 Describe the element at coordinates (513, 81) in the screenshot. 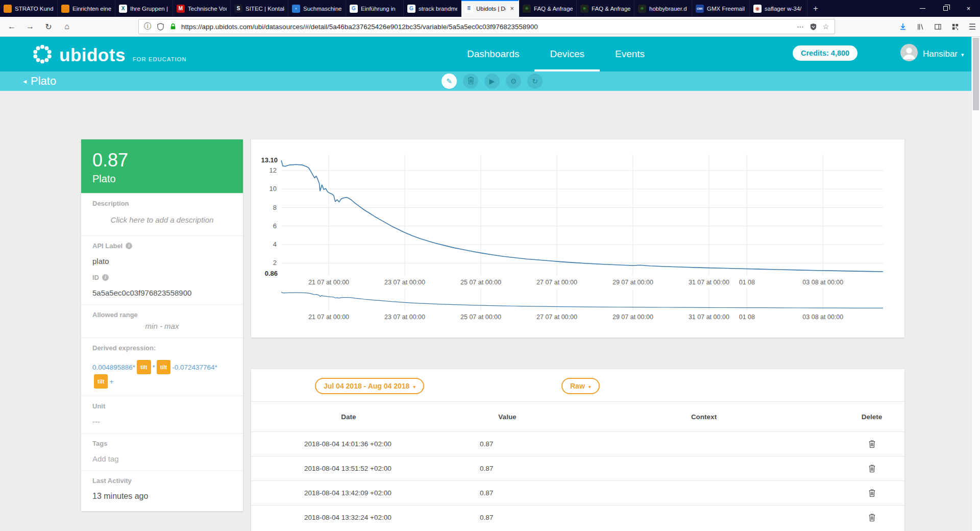

I see `settings-button: ⚙` at that location.